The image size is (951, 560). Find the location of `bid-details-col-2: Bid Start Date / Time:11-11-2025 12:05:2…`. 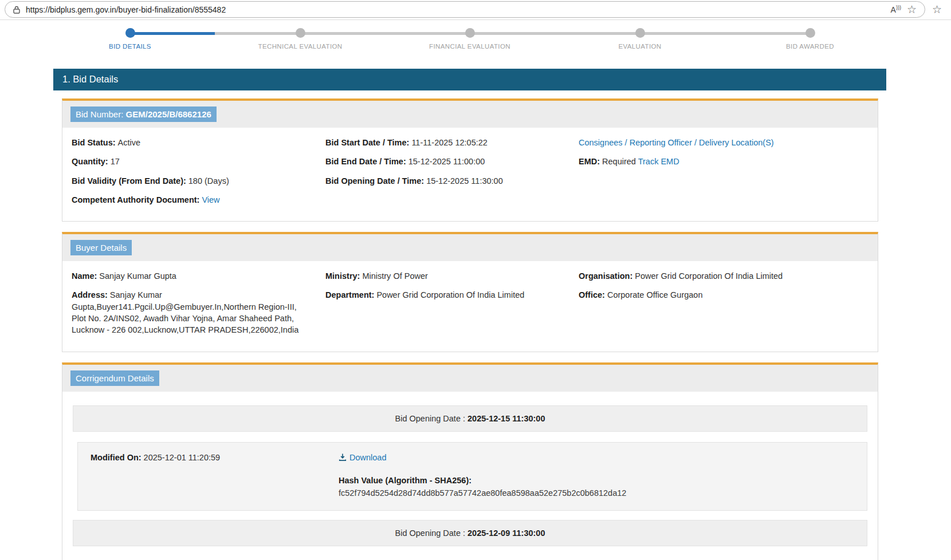

bid-details-col-2: Bid Start Date / Time:11-11-2025 12:05:2… is located at coordinates (452, 171).